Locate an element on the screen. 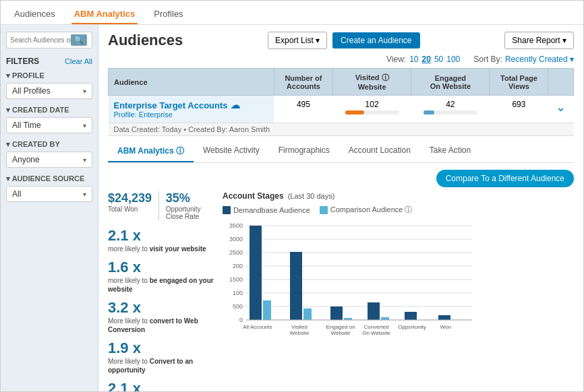 The width and height of the screenshot is (584, 392). search-input is located at coordinates (40, 40).